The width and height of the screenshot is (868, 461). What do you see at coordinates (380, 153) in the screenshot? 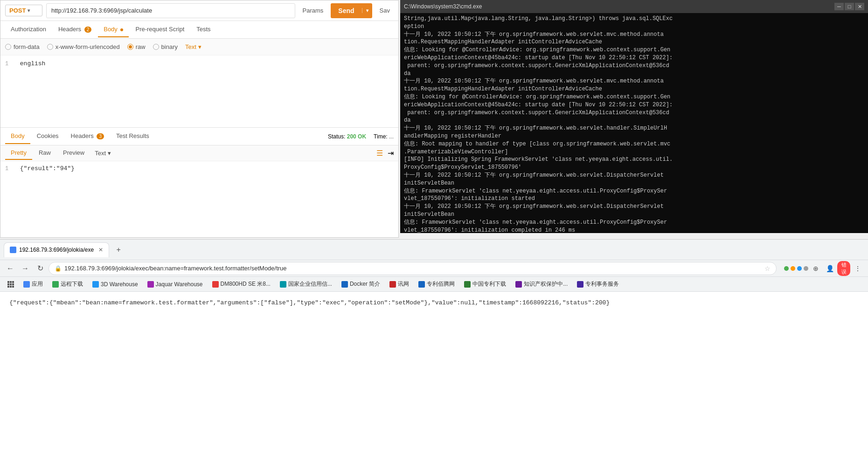
I see `filter-icon: ☰` at bounding box center [380, 153].